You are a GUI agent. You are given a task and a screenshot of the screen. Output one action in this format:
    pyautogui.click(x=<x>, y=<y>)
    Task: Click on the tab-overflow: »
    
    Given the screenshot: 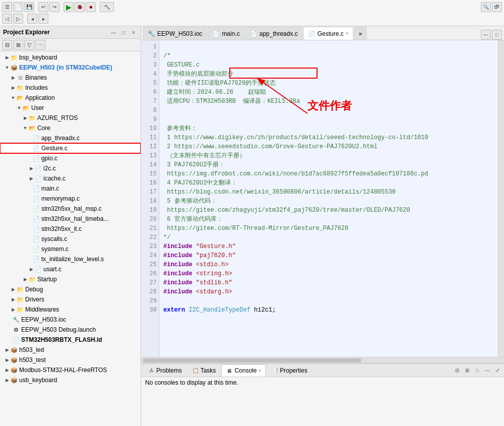 What is the action you would take?
    pyautogui.click(x=361, y=33)
    